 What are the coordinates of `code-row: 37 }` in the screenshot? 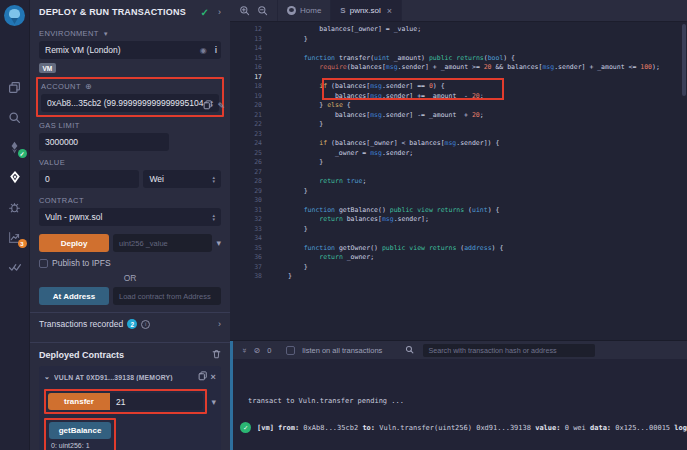 It's located at (458, 268).